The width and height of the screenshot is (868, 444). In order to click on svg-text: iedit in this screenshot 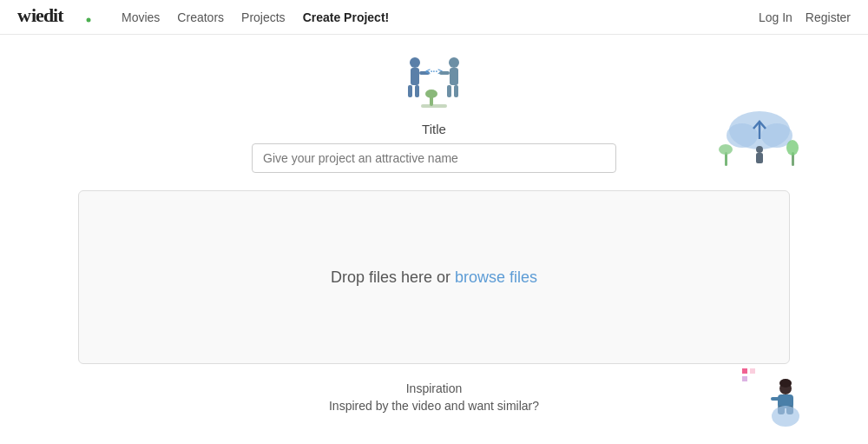, I will do `click(48, 16)`.